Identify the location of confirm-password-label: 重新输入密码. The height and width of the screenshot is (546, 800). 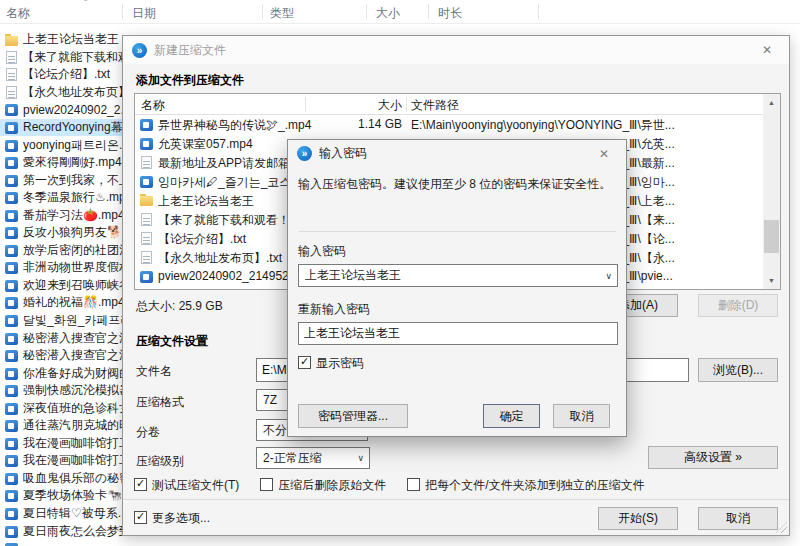
(334, 310).